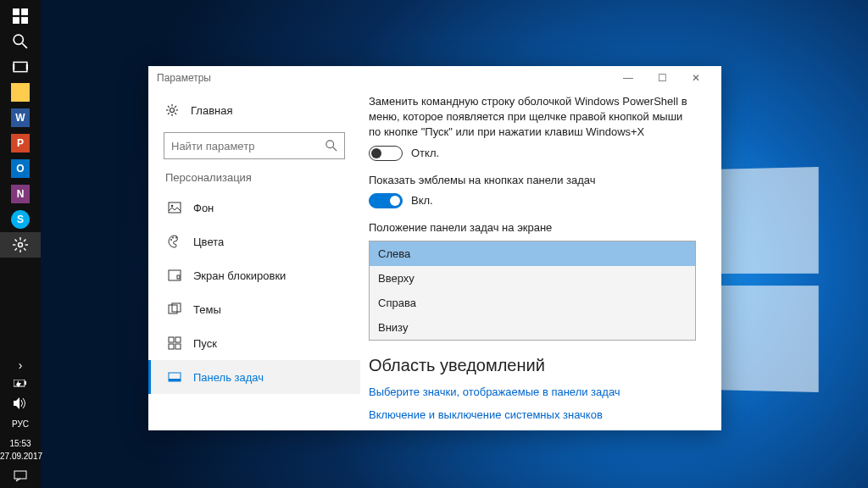  What do you see at coordinates (172, 110) in the screenshot?
I see `gear-icon` at bounding box center [172, 110].